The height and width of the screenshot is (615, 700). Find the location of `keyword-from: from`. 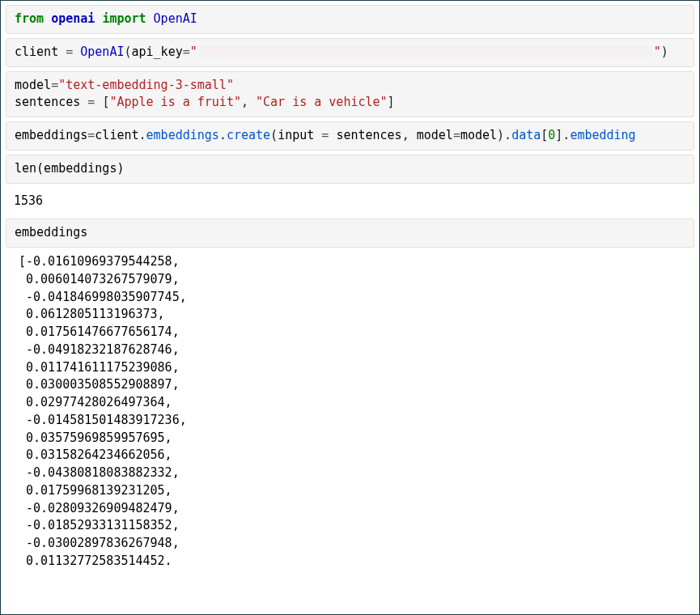

keyword-from: from is located at coordinates (29, 19).